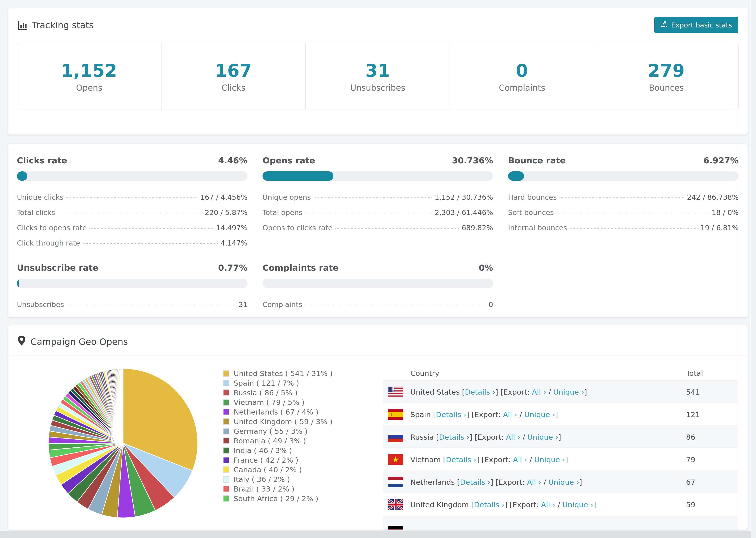 The image size is (756, 538). I want to click on rate-rows: Unique opens1,152 / 30.736%Total opens2,…, so click(378, 213).